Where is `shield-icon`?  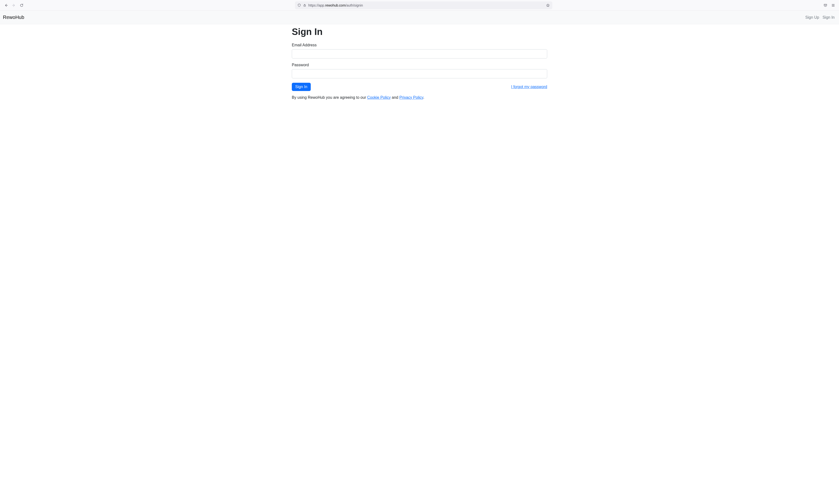 shield-icon is located at coordinates (299, 5).